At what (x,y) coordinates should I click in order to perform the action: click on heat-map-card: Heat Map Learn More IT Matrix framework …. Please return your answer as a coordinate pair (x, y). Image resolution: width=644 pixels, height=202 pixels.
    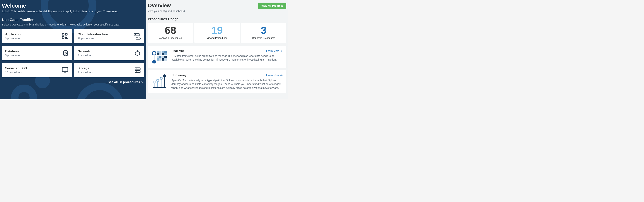
    Looking at the image, I should click on (217, 57).